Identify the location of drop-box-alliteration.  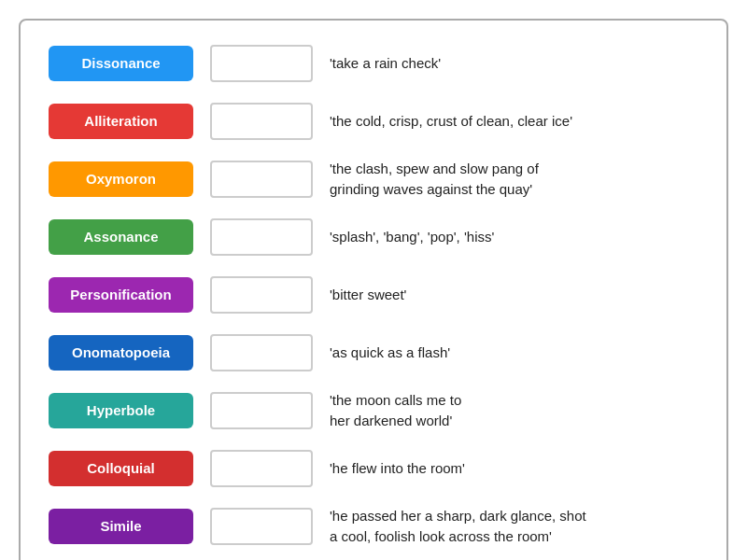
(261, 121).